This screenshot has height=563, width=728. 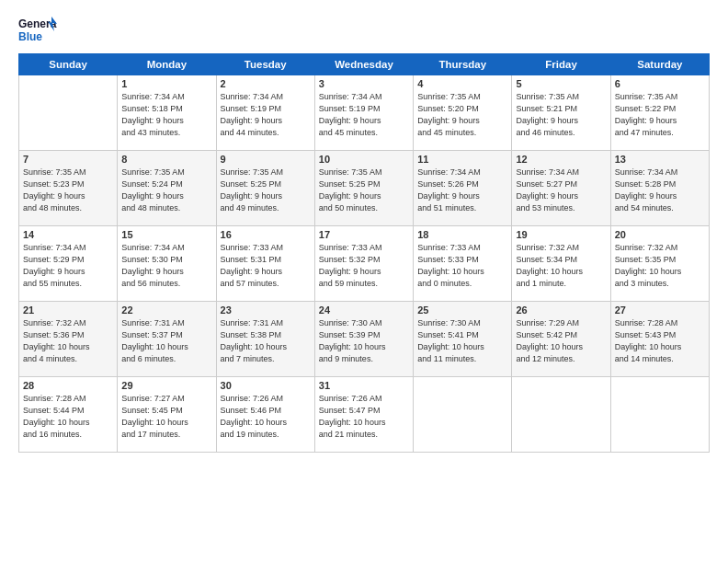 What do you see at coordinates (166, 310) in the screenshot?
I see `day-number: 22` at bounding box center [166, 310].